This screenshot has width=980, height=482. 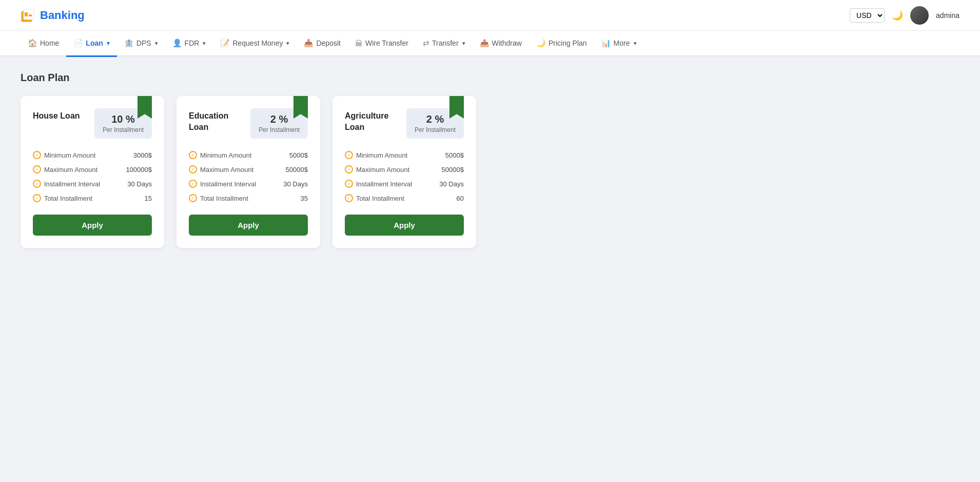 I want to click on header-right: USD EUR GBP 🌙 admina, so click(x=905, y=15).